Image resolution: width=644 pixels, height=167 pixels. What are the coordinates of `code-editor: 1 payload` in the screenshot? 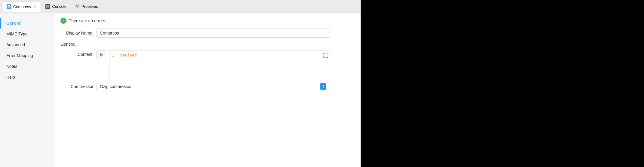 It's located at (220, 64).